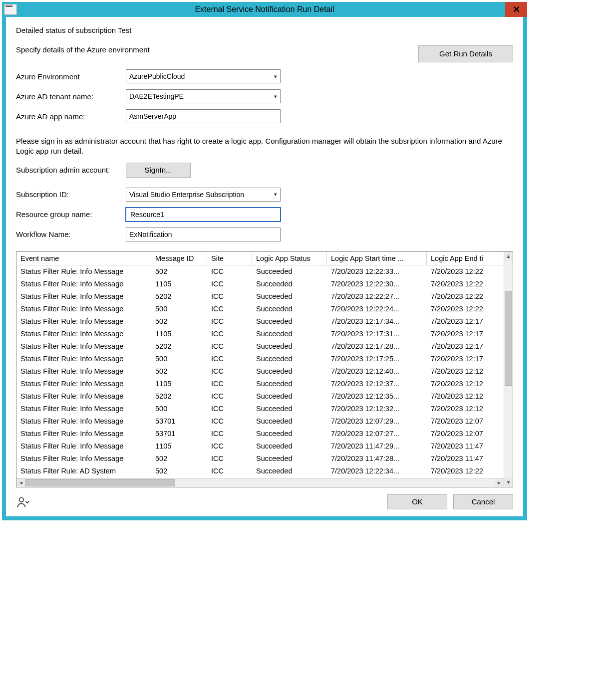 Image resolution: width=616 pixels, height=677 pixels. Describe the element at coordinates (508, 482) in the screenshot. I see `scroll-down-arrow-icon: ▼` at that location.